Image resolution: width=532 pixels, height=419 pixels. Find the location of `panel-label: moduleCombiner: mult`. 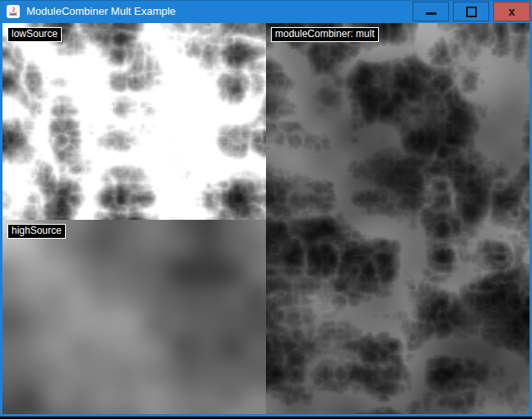

panel-label: moduleCombiner: mult is located at coordinates (324, 35).